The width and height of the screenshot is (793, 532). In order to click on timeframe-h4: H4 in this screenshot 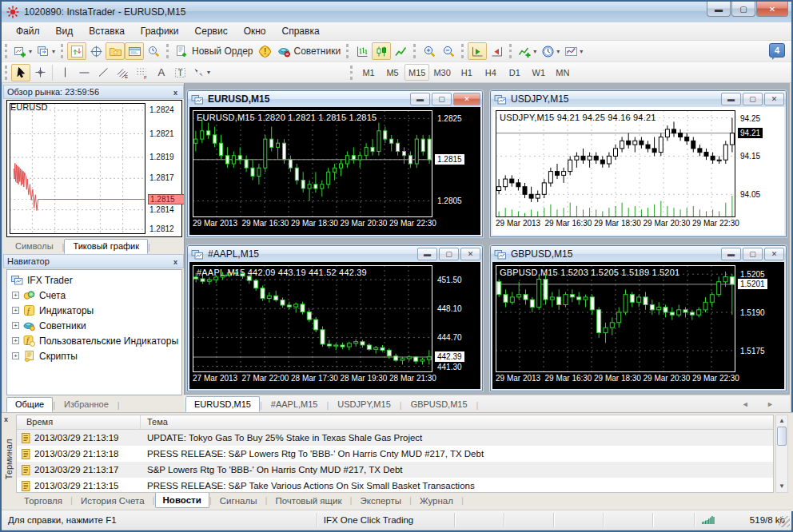, I will do `click(491, 72)`.